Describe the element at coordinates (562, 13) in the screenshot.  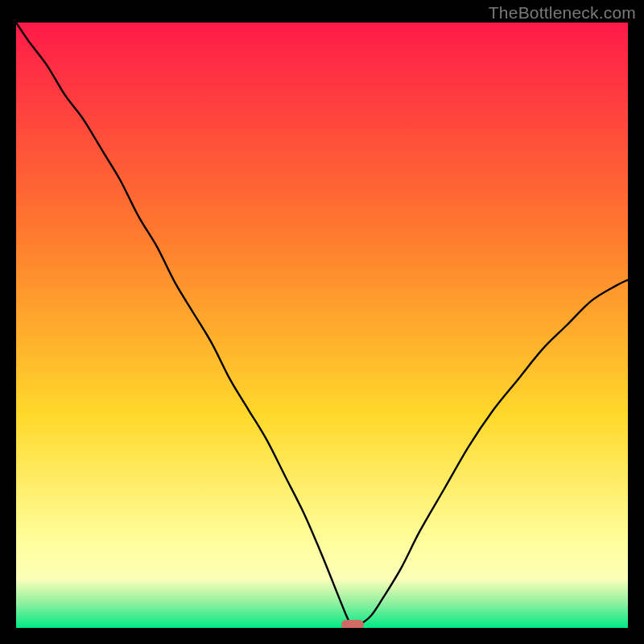
I see `watermark-text: TheBottleneck.com` at that location.